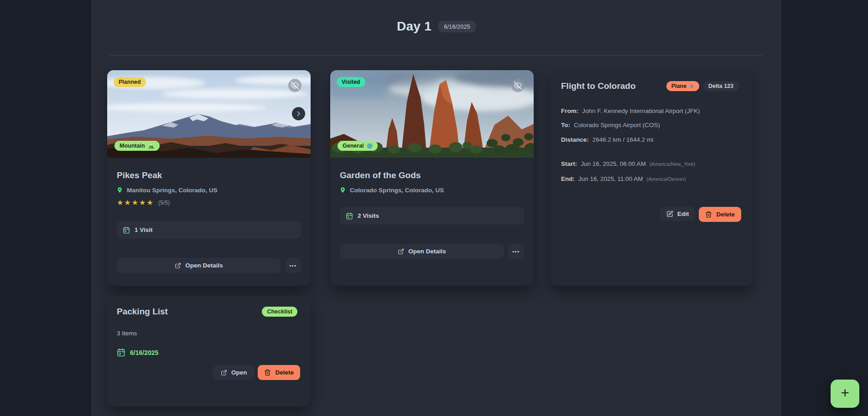  I want to click on checklist-card-packing-list: Packing List Checklist 3 Items 6/16/2025, so click(209, 351).